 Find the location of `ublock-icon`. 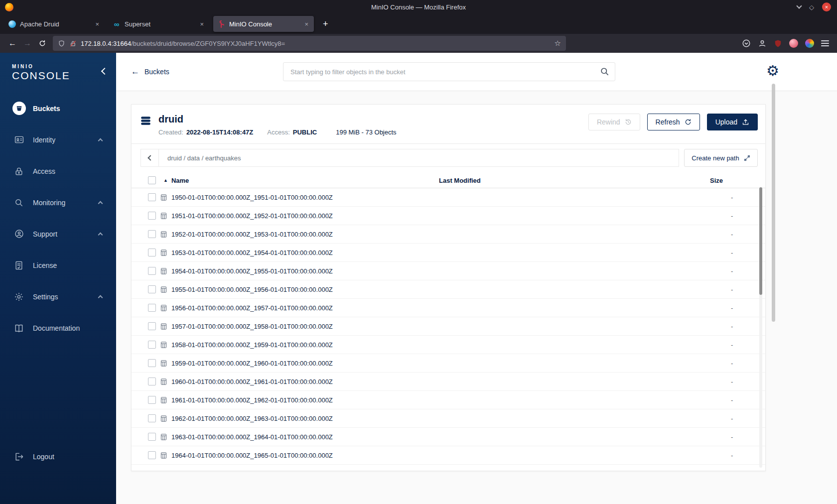

ublock-icon is located at coordinates (778, 44).